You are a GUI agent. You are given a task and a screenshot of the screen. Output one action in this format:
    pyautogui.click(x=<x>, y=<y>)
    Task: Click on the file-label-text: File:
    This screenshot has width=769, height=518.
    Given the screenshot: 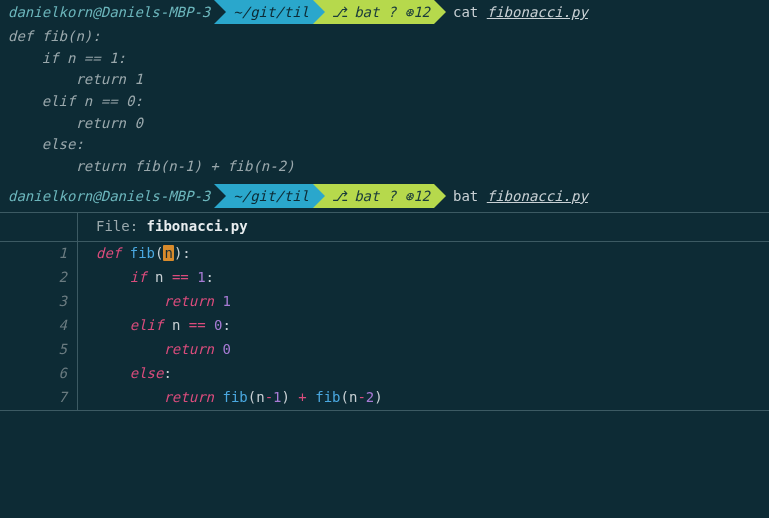 What is the action you would take?
    pyautogui.click(x=122, y=226)
    